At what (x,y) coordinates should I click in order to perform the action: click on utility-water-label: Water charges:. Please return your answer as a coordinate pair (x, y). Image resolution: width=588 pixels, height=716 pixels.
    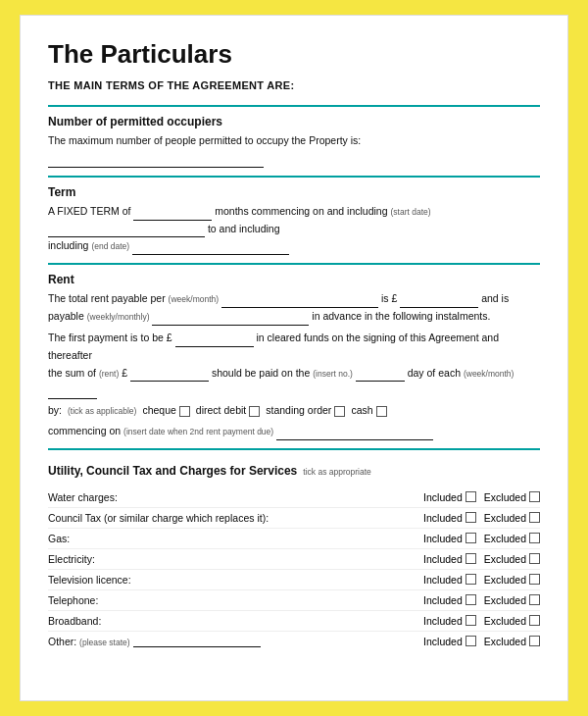
    Looking at the image, I should click on (235, 497).